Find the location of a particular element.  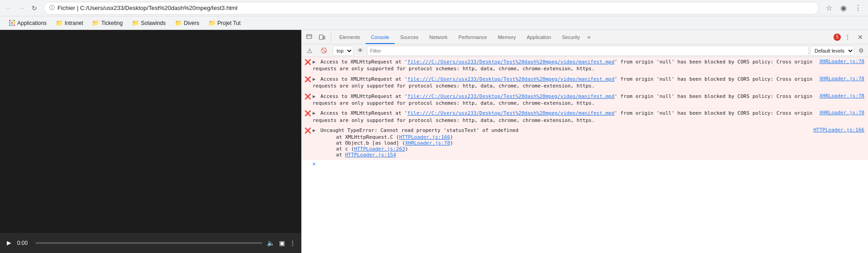

error-location-2: XHRLoader.js:78 is located at coordinates (842, 79).